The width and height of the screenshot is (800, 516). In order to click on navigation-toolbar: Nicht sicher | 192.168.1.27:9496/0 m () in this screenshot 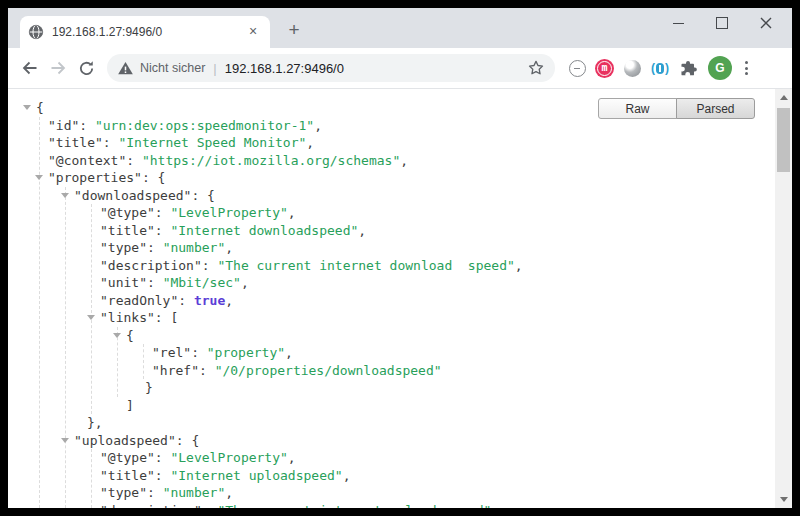, I will do `click(400, 68)`.